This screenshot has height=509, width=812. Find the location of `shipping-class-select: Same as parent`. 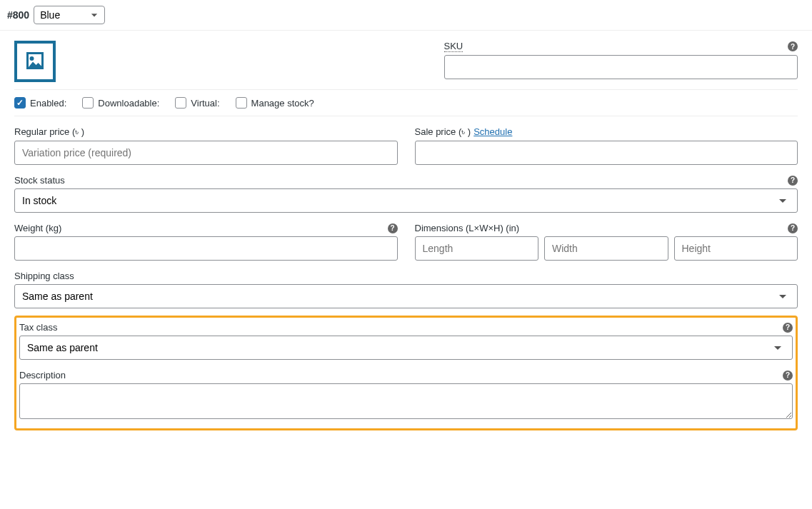

shipping-class-select: Same as parent is located at coordinates (406, 296).